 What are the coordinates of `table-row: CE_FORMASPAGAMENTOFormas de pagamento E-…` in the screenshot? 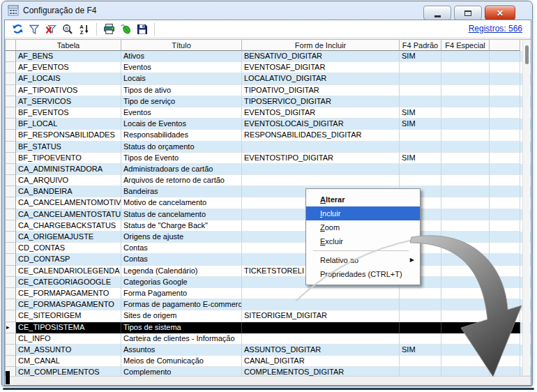 It's located at (268, 305).